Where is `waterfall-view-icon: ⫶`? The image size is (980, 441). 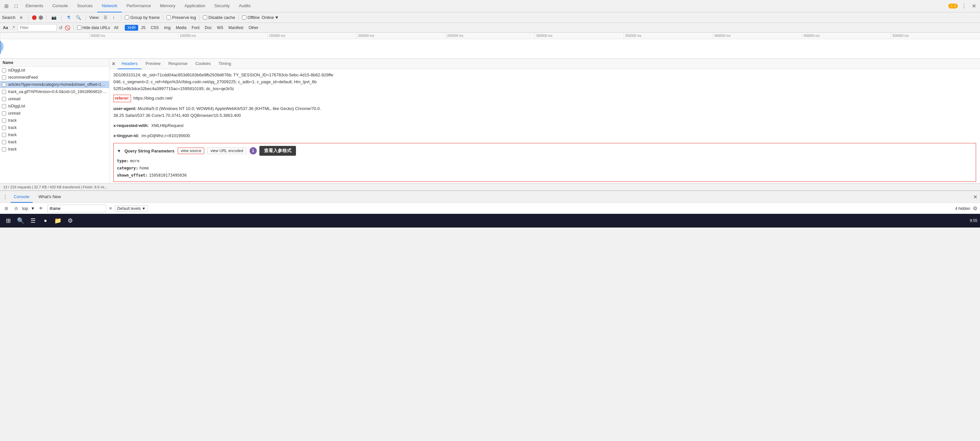 waterfall-view-icon: ⫶ is located at coordinates (114, 17).